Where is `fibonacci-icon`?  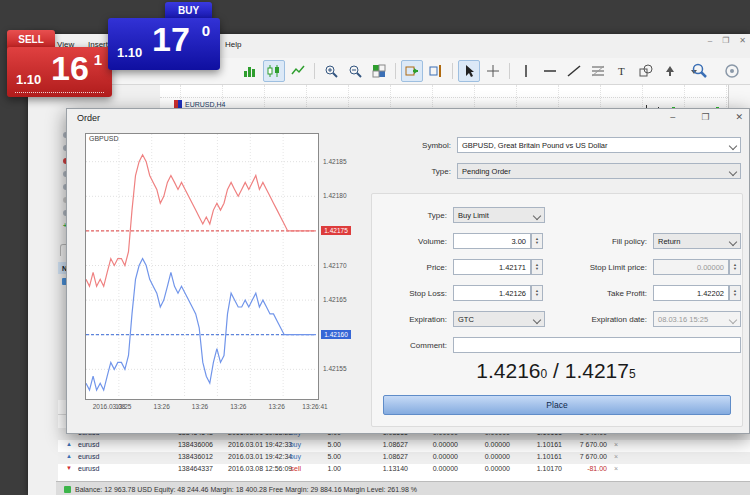
fibonacci-icon is located at coordinates (598, 71).